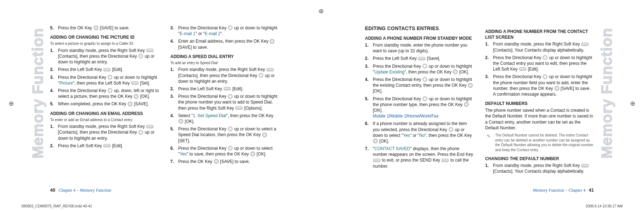  Describe the element at coordinates (419, 106) in the screenshot. I see `list: 1.From standby mode, enter the phone num…` at that location.